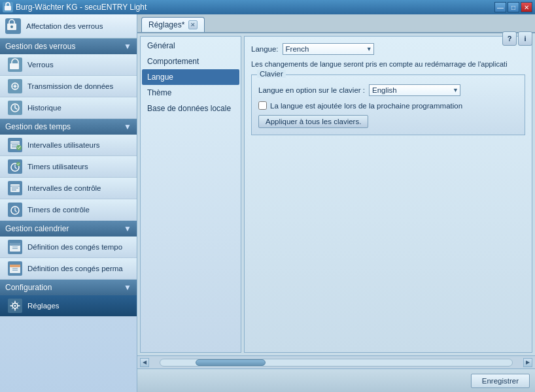  Describe the element at coordinates (8, 7) in the screenshot. I see `app-icon` at that location.